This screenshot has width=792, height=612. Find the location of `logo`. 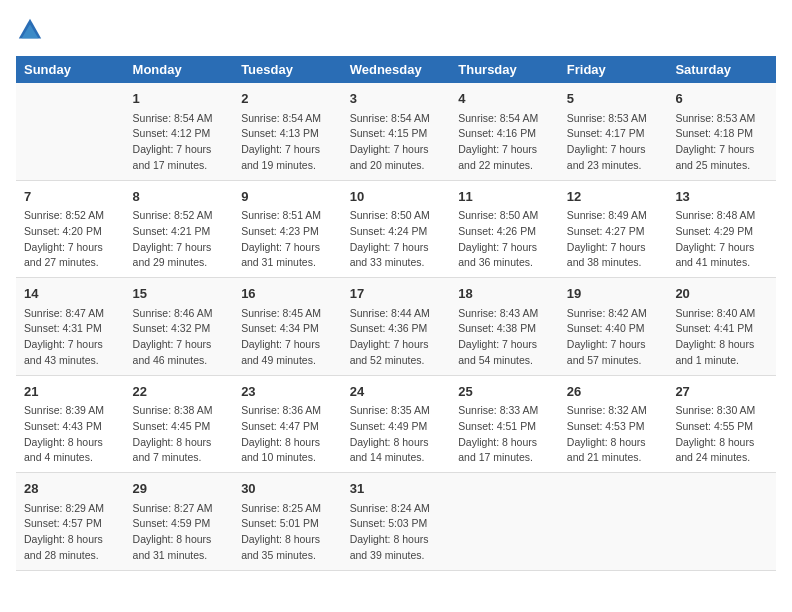

logo is located at coordinates (32, 30).